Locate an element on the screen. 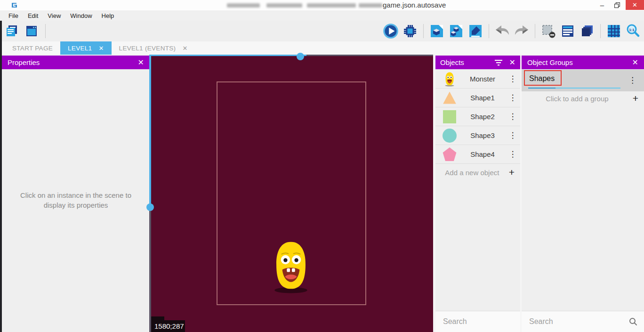  menu-file: File is located at coordinates (13, 16).